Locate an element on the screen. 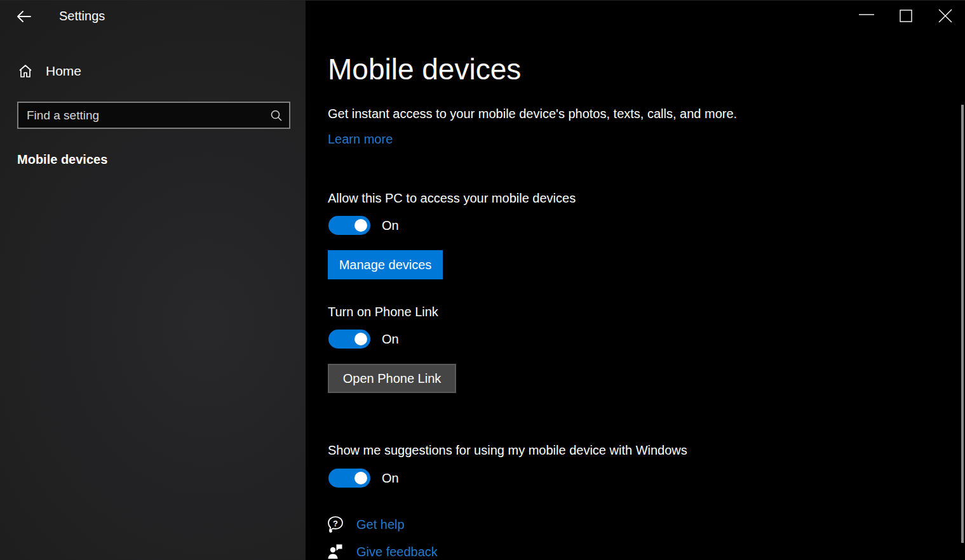 The height and width of the screenshot is (560, 965). sidebar-item-home: Home is located at coordinates (152, 71).